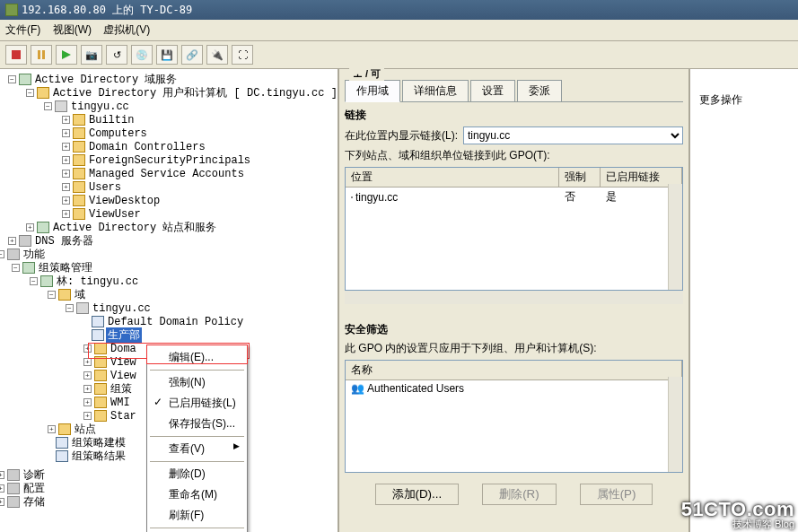 This screenshot has width=798, height=532. I want to click on fullscreen-button: ⛶, so click(242, 55).